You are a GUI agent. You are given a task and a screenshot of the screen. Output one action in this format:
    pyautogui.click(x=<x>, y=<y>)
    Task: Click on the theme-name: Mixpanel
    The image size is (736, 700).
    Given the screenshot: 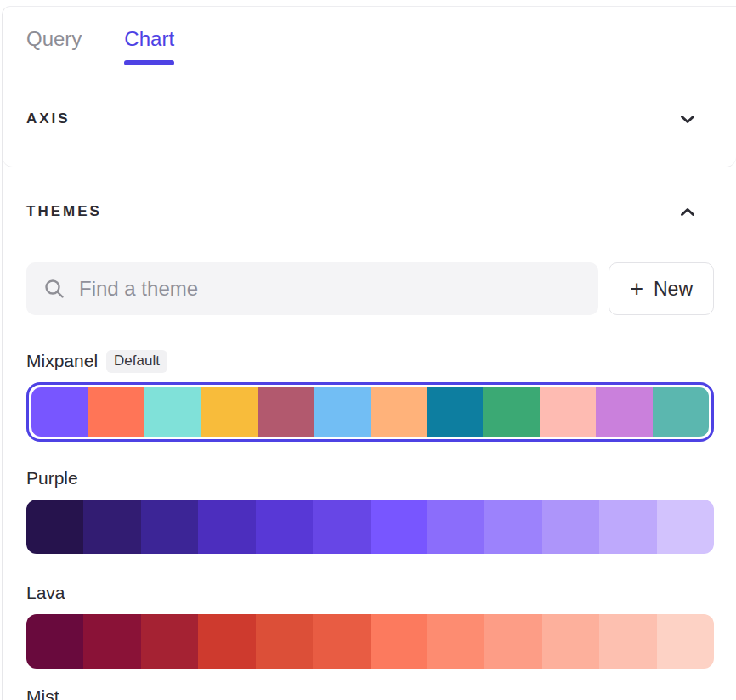 What is the action you would take?
    pyautogui.click(x=62, y=361)
    